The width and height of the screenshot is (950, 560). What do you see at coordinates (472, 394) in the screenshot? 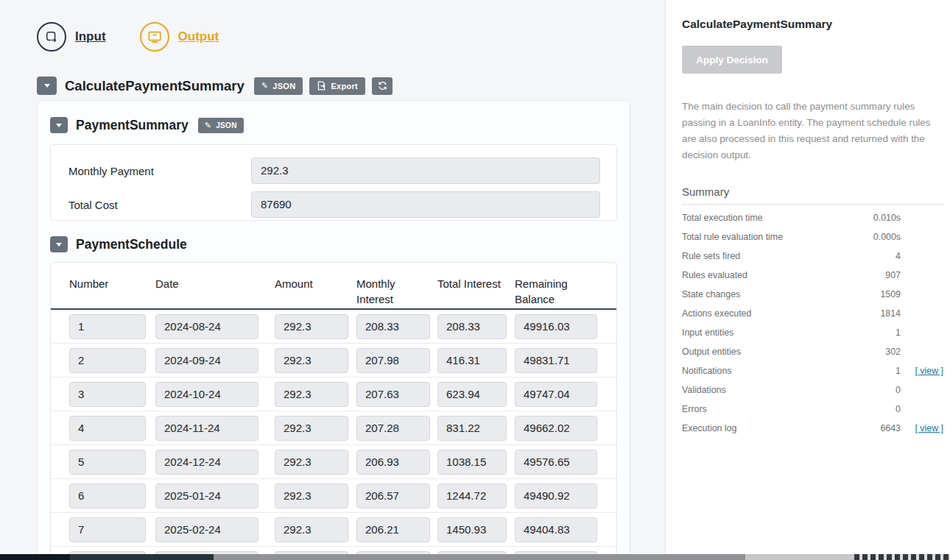
I see `cell-total-interest: 623.94` at bounding box center [472, 394].